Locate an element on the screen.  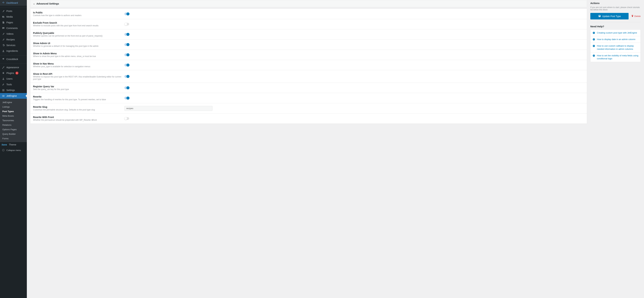
save-icon is located at coordinates (600, 16).